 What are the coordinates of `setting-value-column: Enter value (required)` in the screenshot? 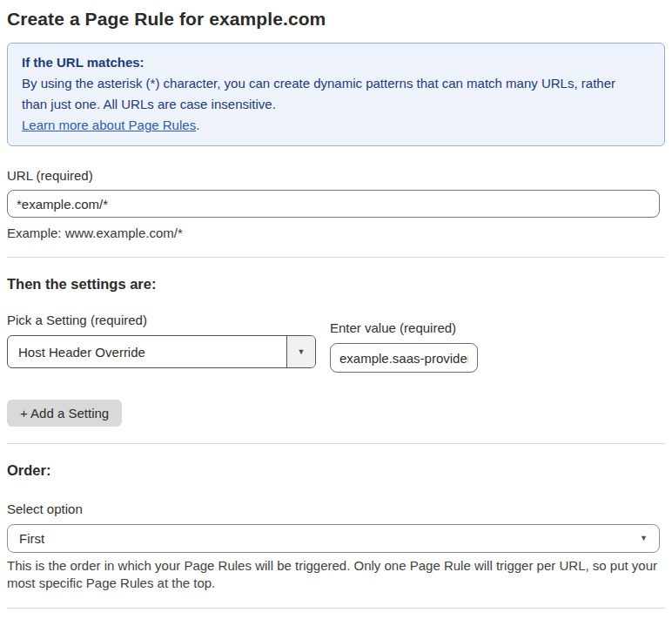 It's located at (404, 347).